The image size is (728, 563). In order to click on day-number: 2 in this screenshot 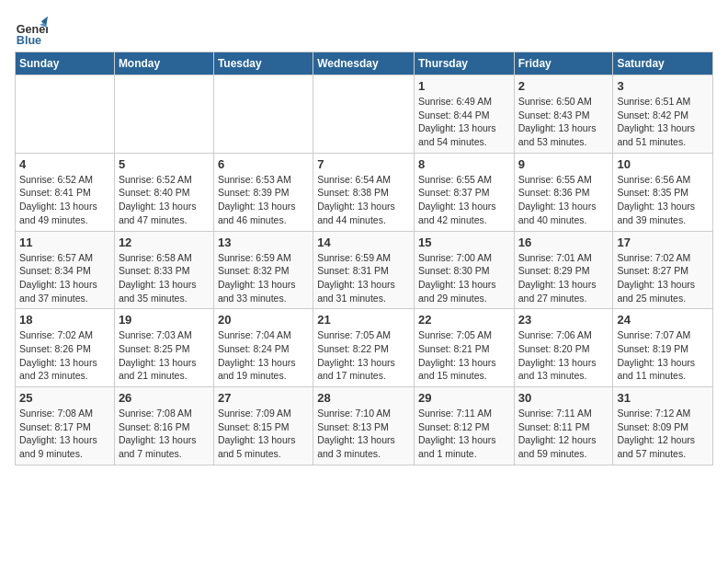, I will do `click(564, 86)`.